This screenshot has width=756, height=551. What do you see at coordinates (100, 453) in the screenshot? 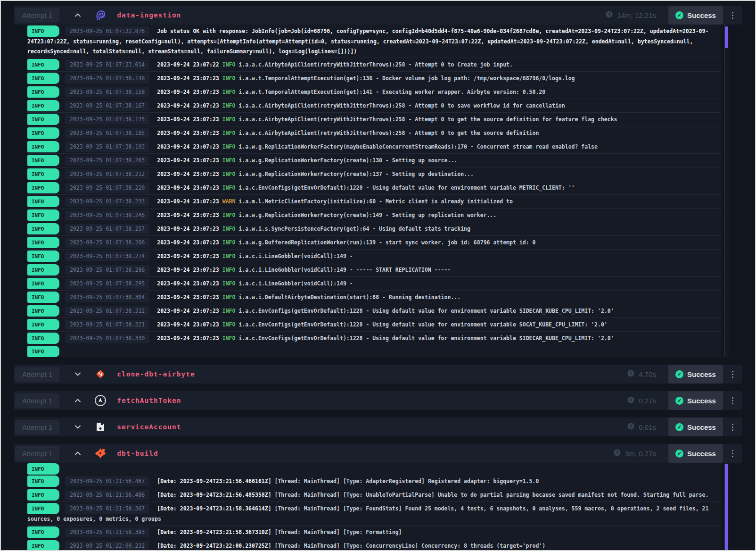
I see `dbt-icon` at bounding box center [100, 453].